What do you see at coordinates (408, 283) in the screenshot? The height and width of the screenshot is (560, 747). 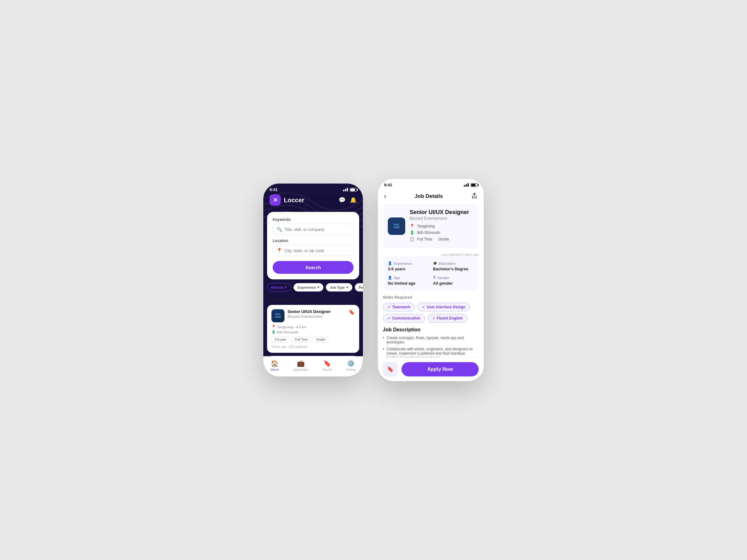 I see `age-value: No limited age` at bounding box center [408, 283].